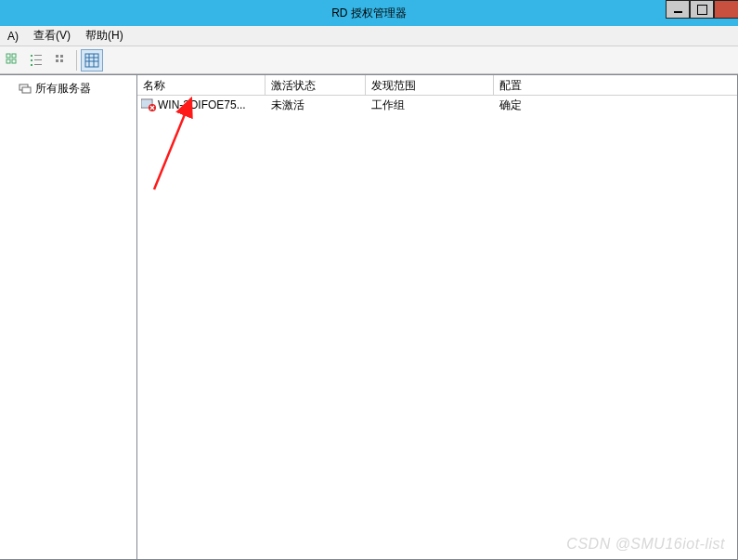  What do you see at coordinates (52, 35) in the screenshot?
I see `menu-view: 查看(V)` at bounding box center [52, 35].